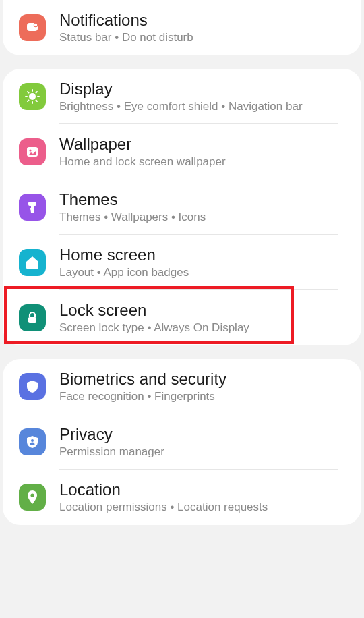 Image resolution: width=364 pixels, height=618 pixels. Describe the element at coordinates (204, 89) in the screenshot. I see `settings-item-title: Display` at that location.